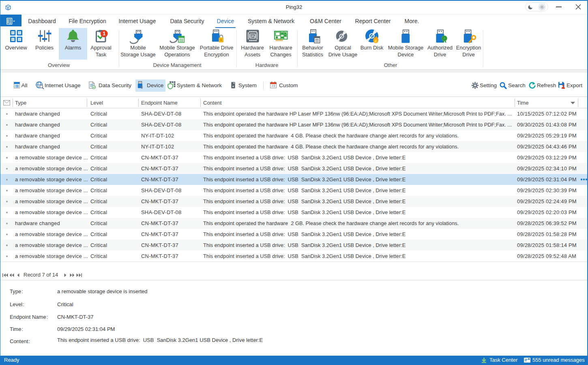 This screenshot has width=588, height=365. Describe the element at coordinates (104, 34) in the screenshot. I see `svg-text: 1` at that location.